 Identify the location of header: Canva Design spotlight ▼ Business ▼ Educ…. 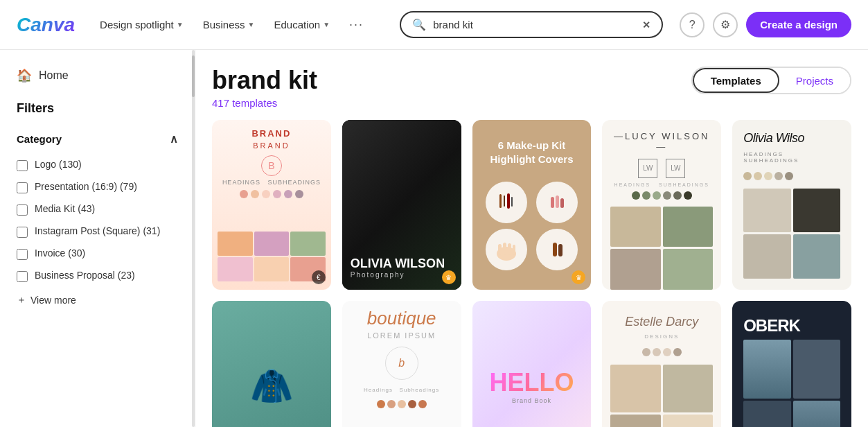
(434, 25).